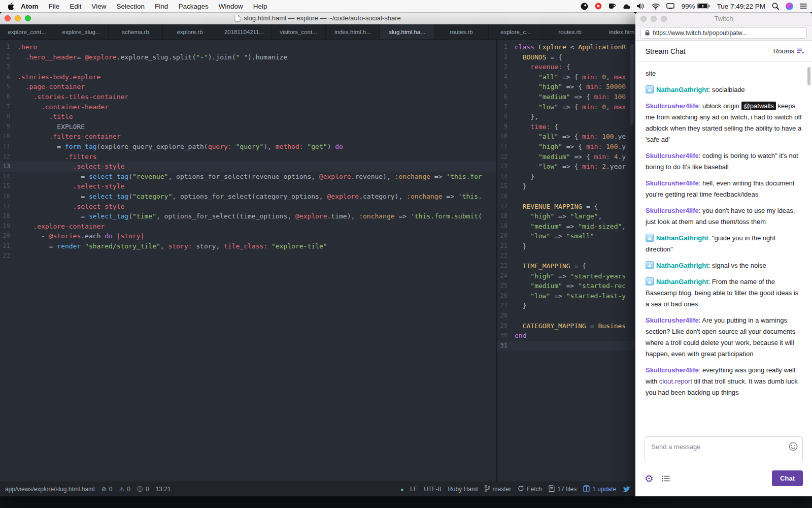 The image size is (812, 508). What do you see at coordinates (248, 57) in the screenshot?
I see `code-line: 2 .hero__header= @explore.explore_slug.s…` at bounding box center [248, 57].